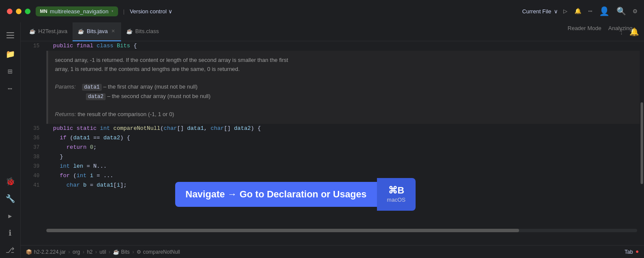  What do you see at coordinates (585, 28) in the screenshot?
I see `reader-mode-button: Reader Mode` at bounding box center [585, 28].